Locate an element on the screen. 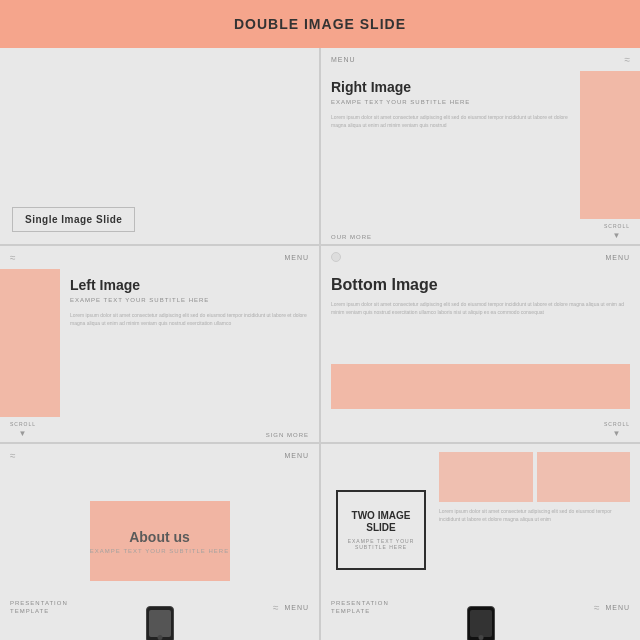 The height and width of the screenshot is (640, 640). slide3-scroll-arrow: ▼ is located at coordinates (24, 434).